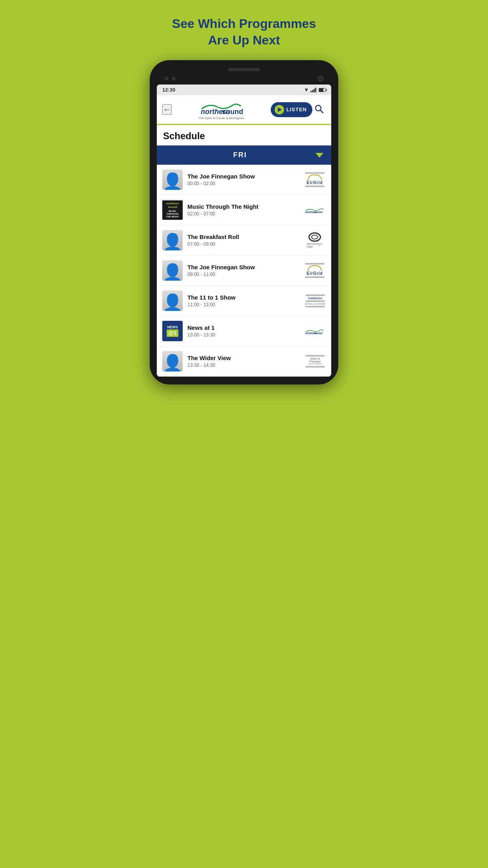  What do you see at coordinates (244, 301) in the screenshot?
I see `show-info-5: The 11 to 1 Show 11:00 - 13:00` at bounding box center [244, 301].